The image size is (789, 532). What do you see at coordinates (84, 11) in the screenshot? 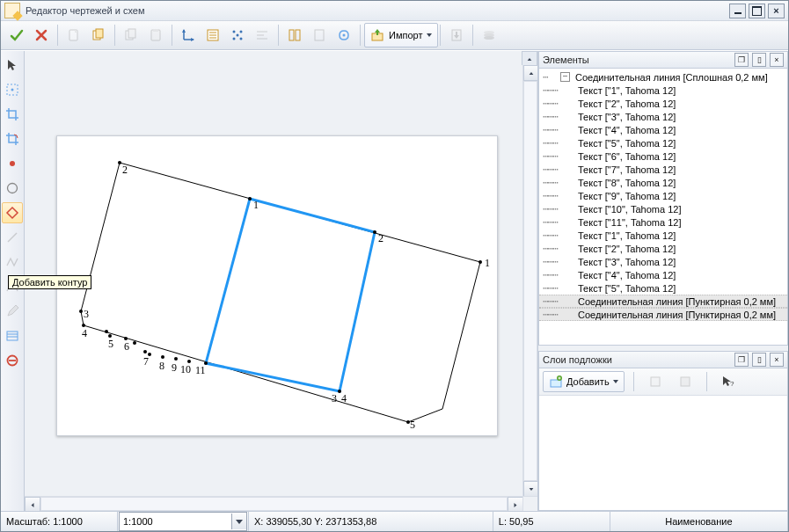
I see `window-title: Редактор чертежей и схем` at bounding box center [84, 11].